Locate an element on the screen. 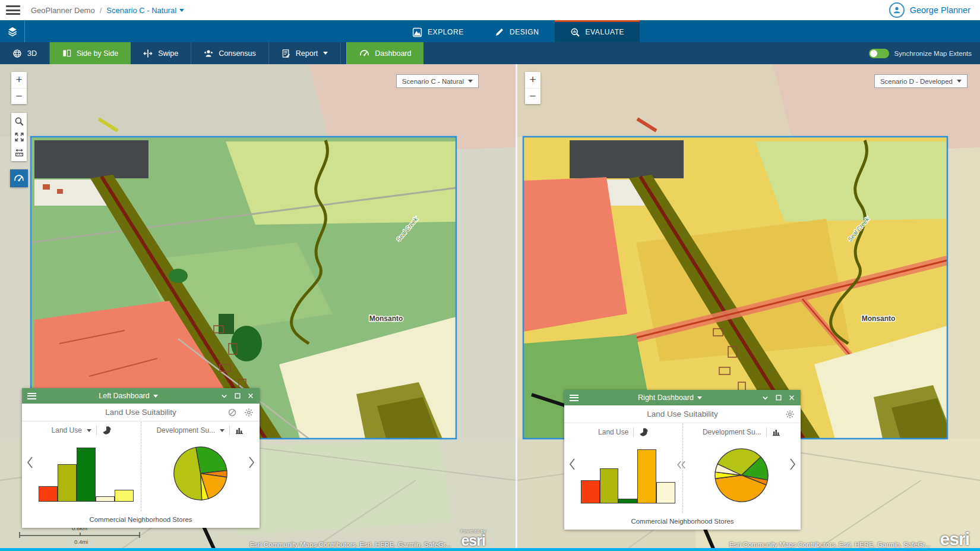 The width and height of the screenshot is (980, 551). user-avatar-icon is located at coordinates (897, 10).